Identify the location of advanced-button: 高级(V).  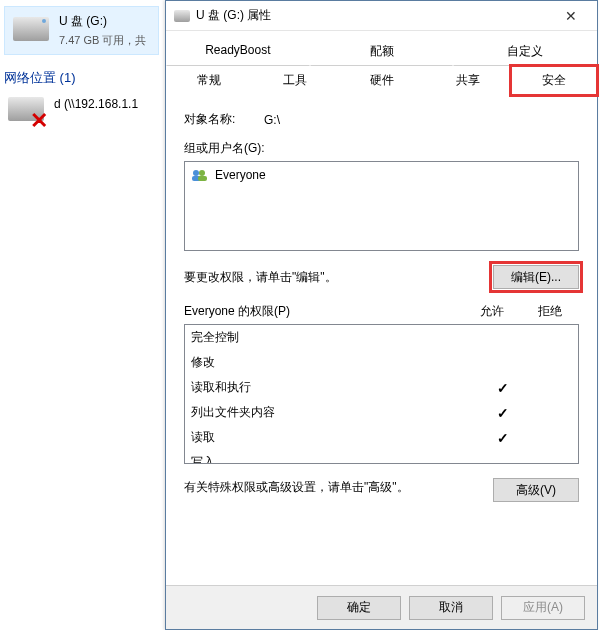
(536, 490).